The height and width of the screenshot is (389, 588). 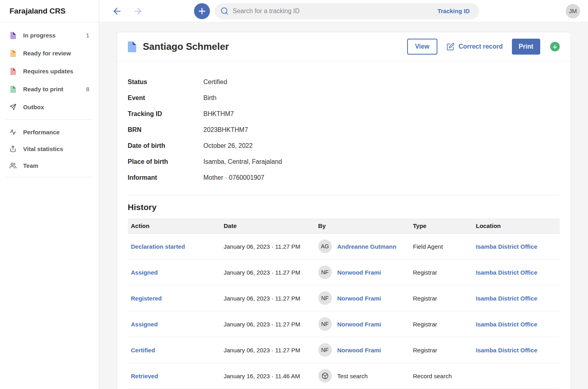 I want to click on sidebar-item-label: In progress, so click(x=39, y=35).